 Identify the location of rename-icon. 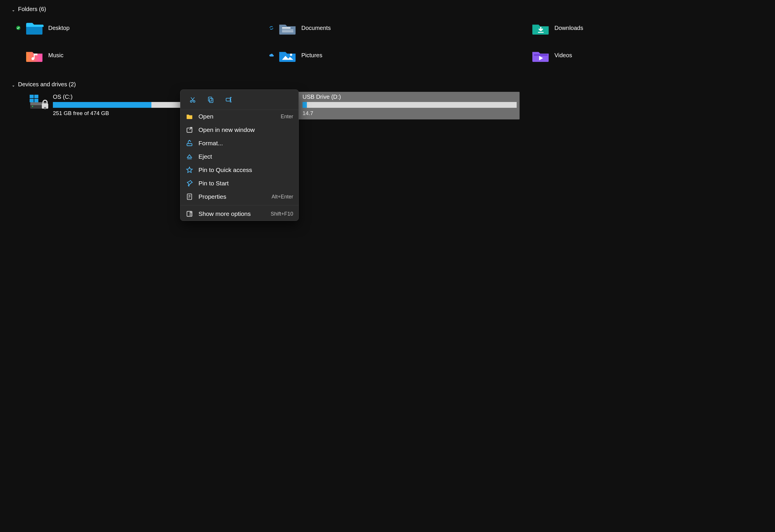
(229, 100).